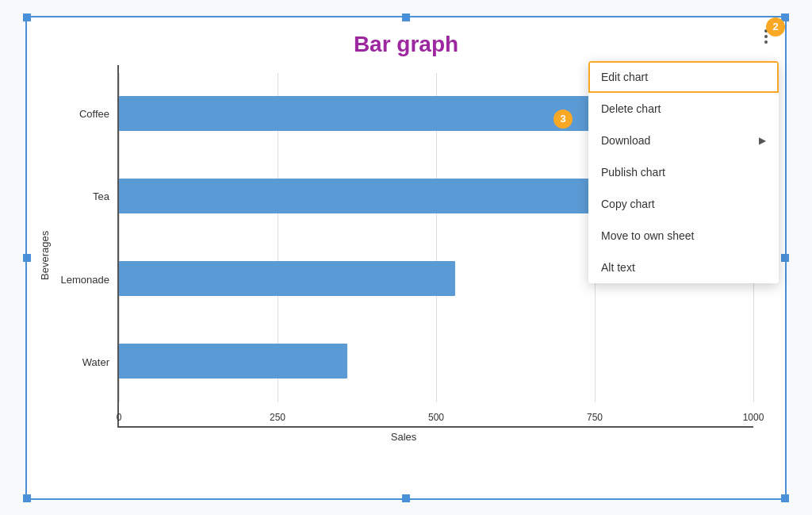  I want to click on y-label: Water, so click(96, 362).